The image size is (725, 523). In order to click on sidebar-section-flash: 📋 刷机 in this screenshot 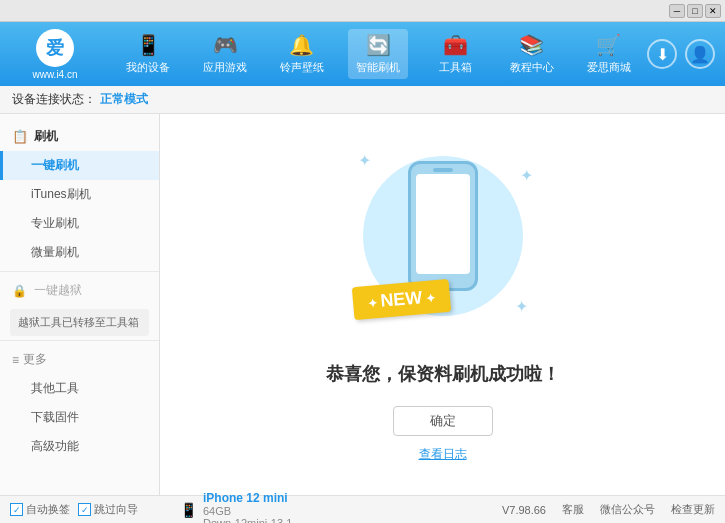, I will do `click(80, 136)`.